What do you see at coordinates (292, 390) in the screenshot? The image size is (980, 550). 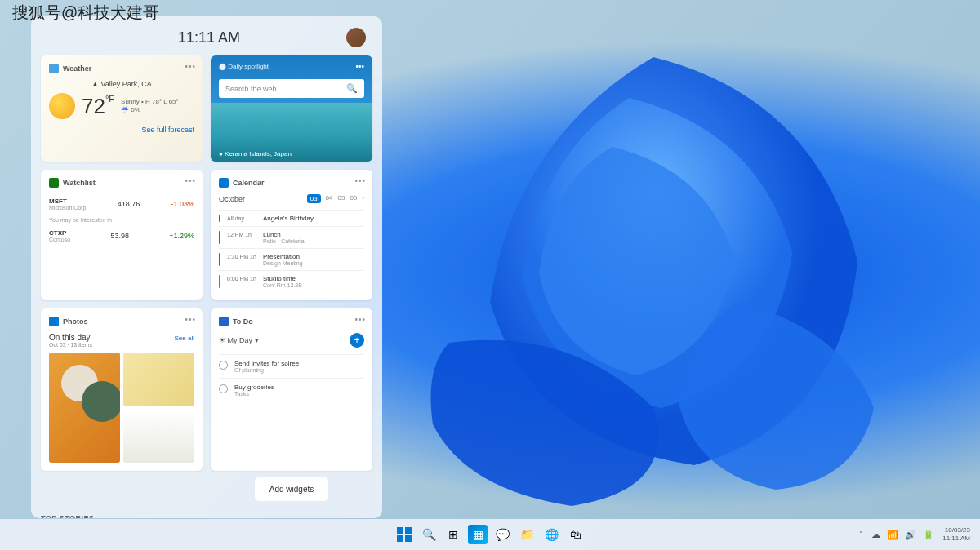 I see `todo-widget: To Do ••• ☀ My Day ▾ + Send invites for …` at bounding box center [292, 390].